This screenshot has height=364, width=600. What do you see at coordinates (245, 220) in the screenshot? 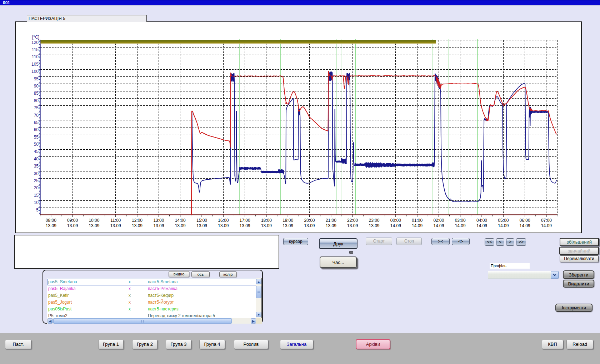
I see `svg-text: 17:00` at bounding box center [245, 220].